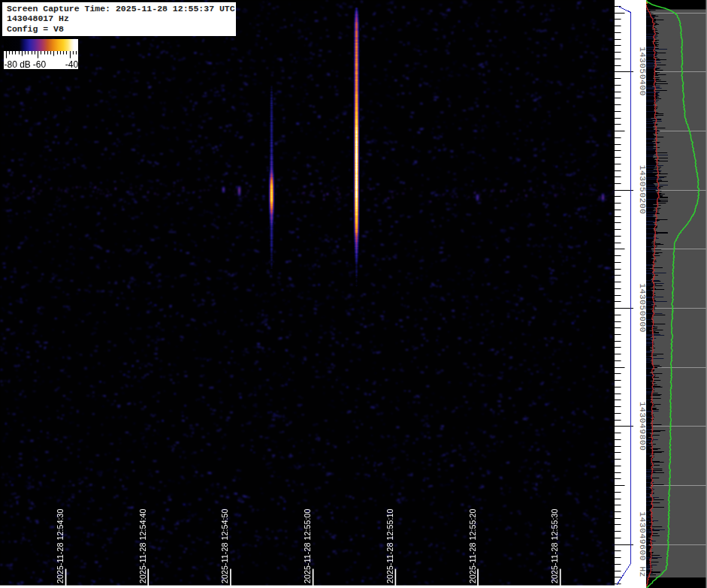  What do you see at coordinates (642, 308) in the screenshot?
I see `freq-scale-label-2: 143050000` at bounding box center [642, 308].